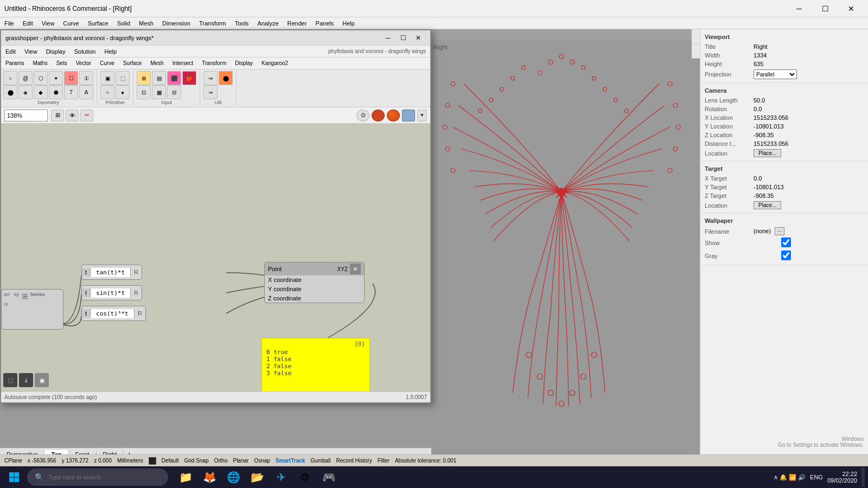 This screenshot has height=488, width=868. What do you see at coordinates (41, 78) in the screenshot?
I see `tool-obj1: ⬡` at bounding box center [41, 78].